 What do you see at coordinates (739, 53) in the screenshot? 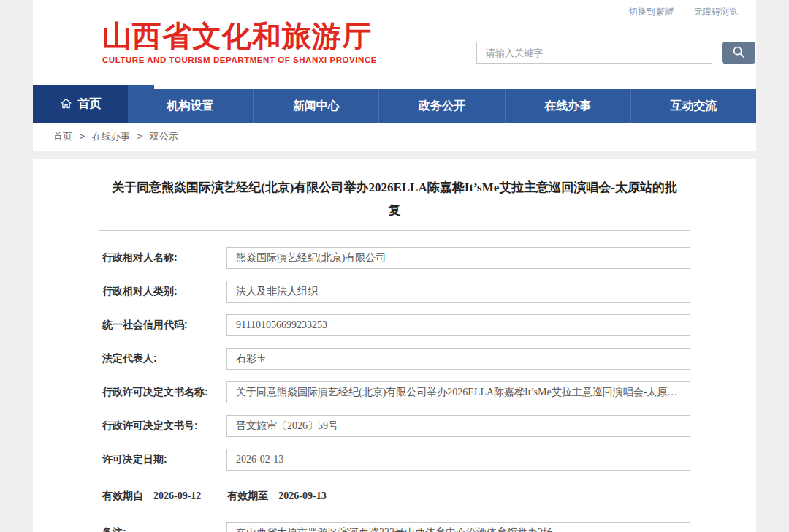
I see `search-button` at bounding box center [739, 53].